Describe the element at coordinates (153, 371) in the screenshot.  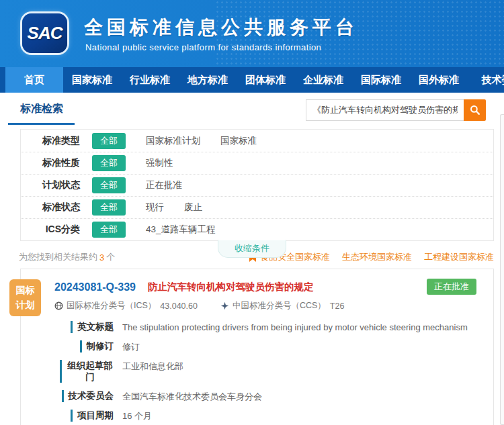
I see `detail-value: 工业和信息化部` at that location.